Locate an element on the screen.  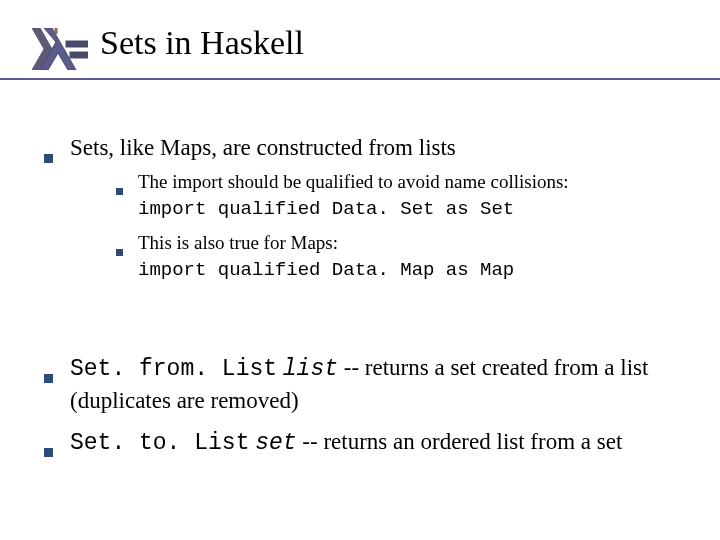
code-argument: set is located at coordinates (276, 443).